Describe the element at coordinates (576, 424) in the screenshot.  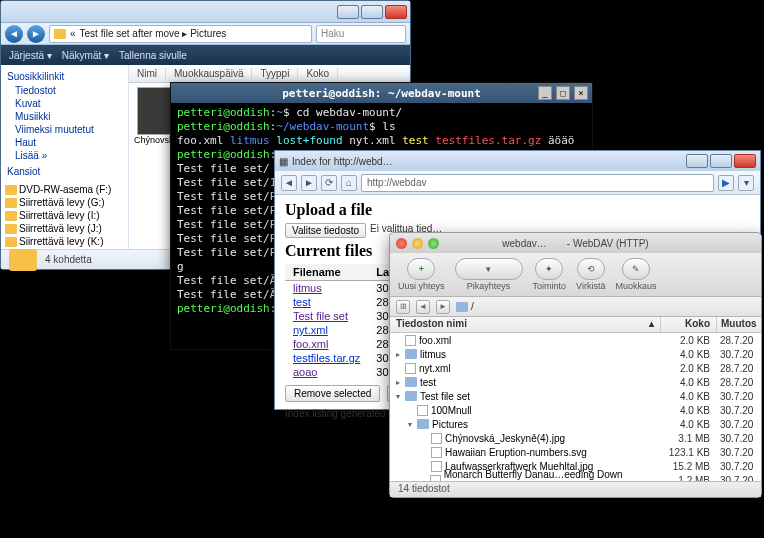
I see `list-item: ▾Pictures4.0 KB30.7.20` at that location.